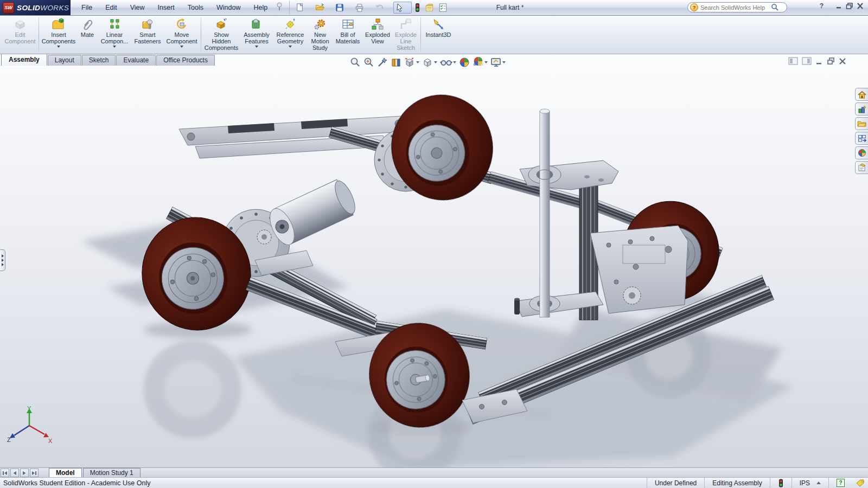 This screenshot has height=488, width=868. Describe the element at coordinates (257, 24) in the screenshot. I see `assembly-features-icon` at that location.